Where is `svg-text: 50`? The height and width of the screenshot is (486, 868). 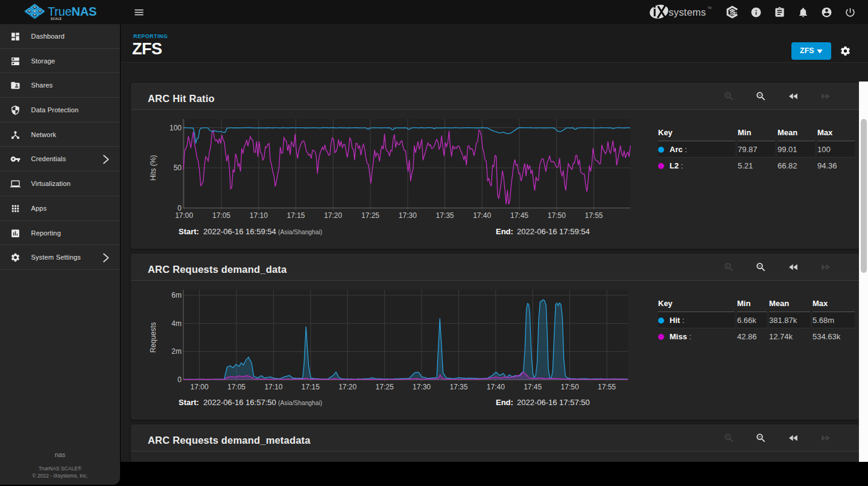
svg-text: 50 is located at coordinates (178, 168).